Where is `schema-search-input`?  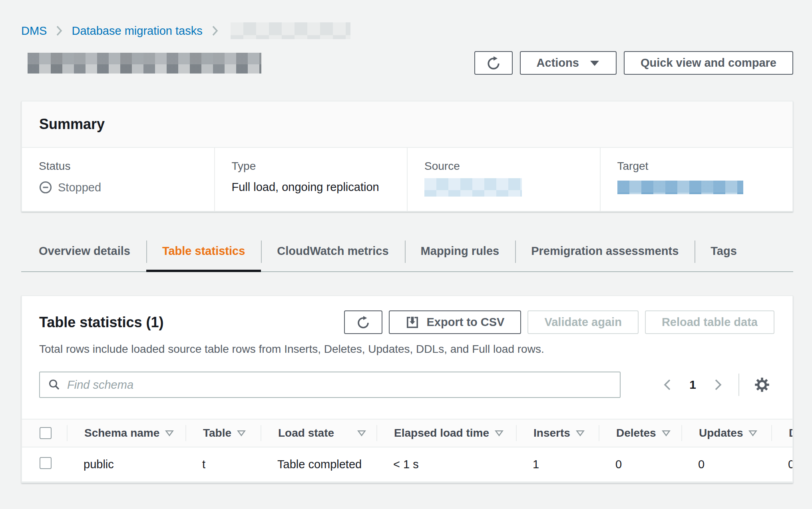
schema-search-input is located at coordinates (340, 385).